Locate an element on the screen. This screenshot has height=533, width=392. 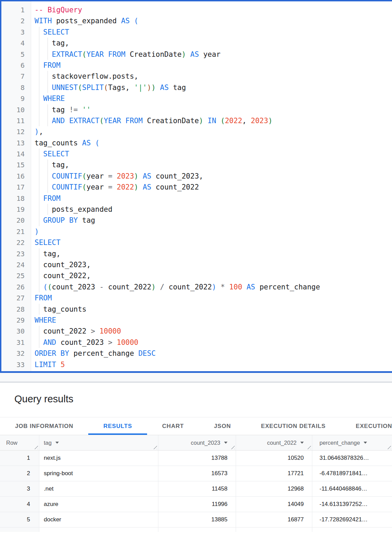
code-line: 15 tag, is located at coordinates (197, 165).